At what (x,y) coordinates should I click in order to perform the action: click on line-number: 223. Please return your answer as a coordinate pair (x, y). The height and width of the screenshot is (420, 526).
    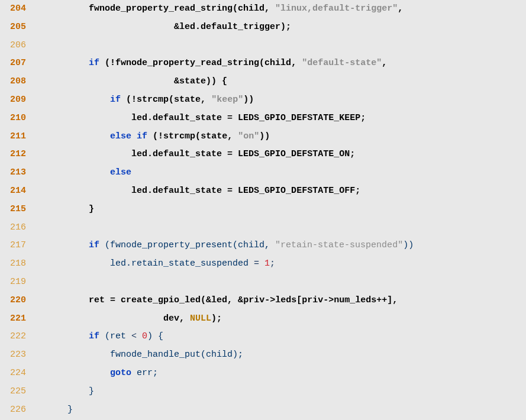
    Looking at the image, I should click on (15, 355).